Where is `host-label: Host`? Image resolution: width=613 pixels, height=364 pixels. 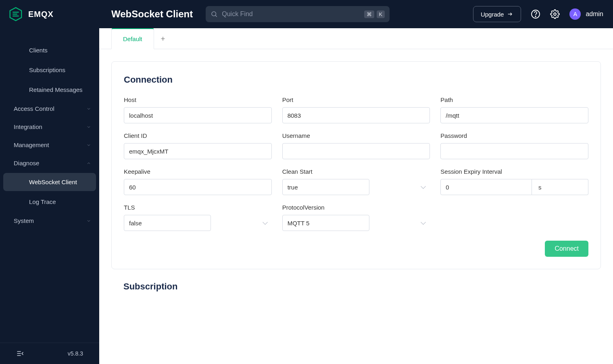 host-label: Host is located at coordinates (198, 100).